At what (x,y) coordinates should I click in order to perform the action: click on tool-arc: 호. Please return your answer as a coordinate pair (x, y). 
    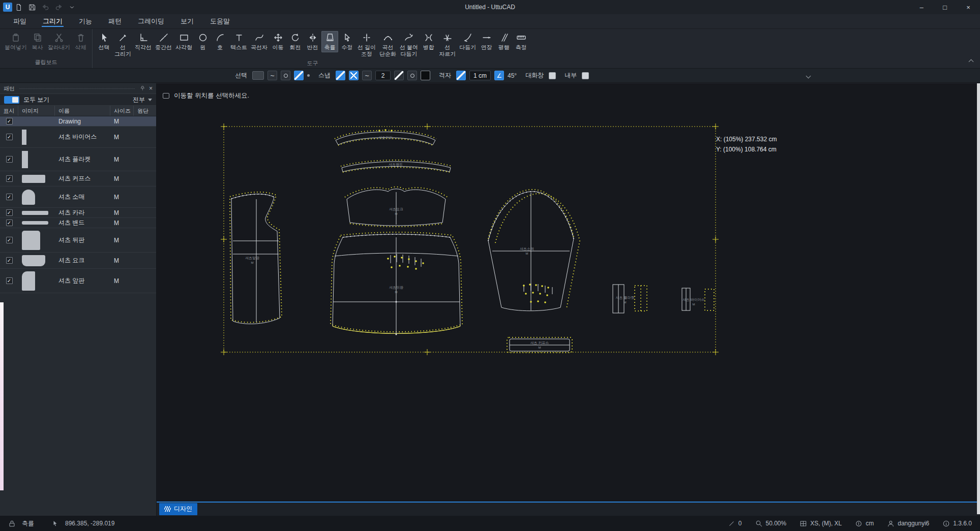
    Looking at the image, I should click on (220, 42).